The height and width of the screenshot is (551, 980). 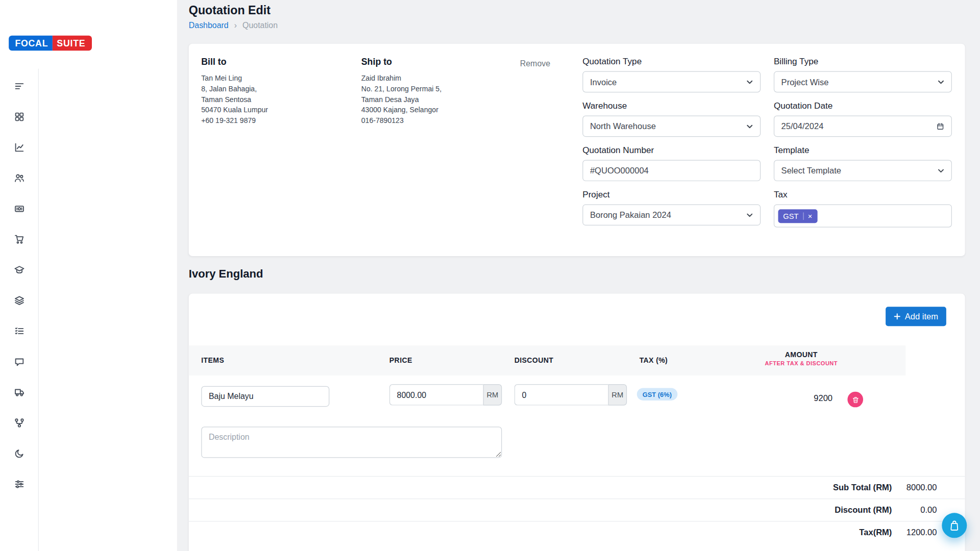 I want to click on discount-total-row: Discount (RM) 0.00, so click(x=577, y=510).